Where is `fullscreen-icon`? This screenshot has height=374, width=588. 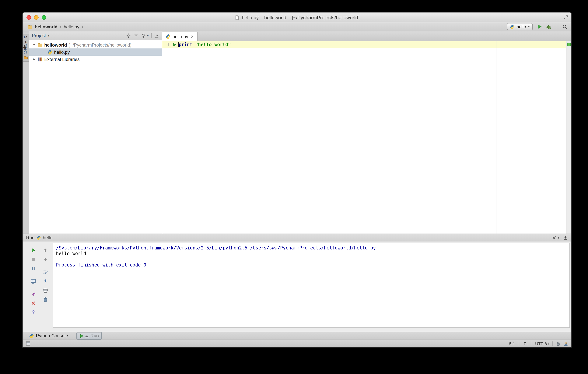 fullscreen-icon is located at coordinates (566, 17).